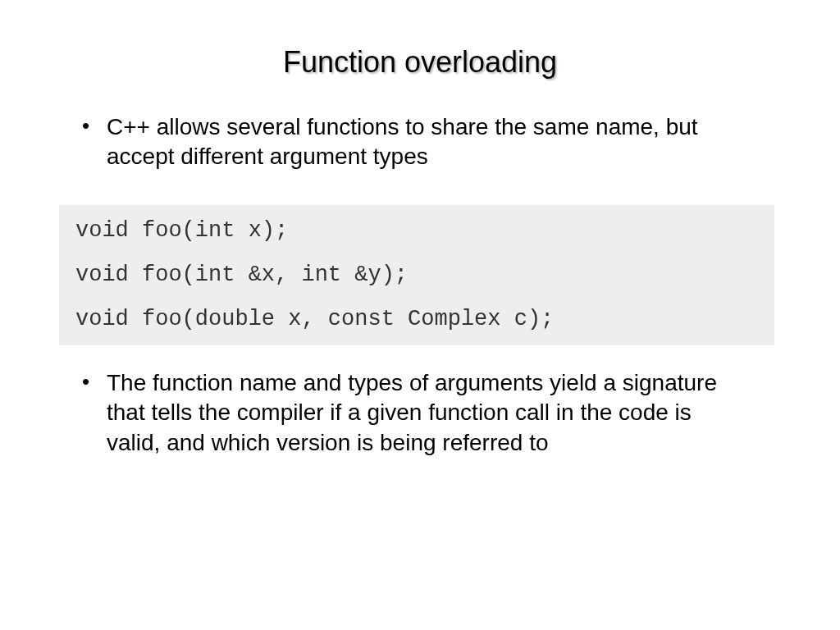 This screenshot has height=630, width=840. I want to click on bullet-item: C++ allows several functions to share th…, so click(449, 143).